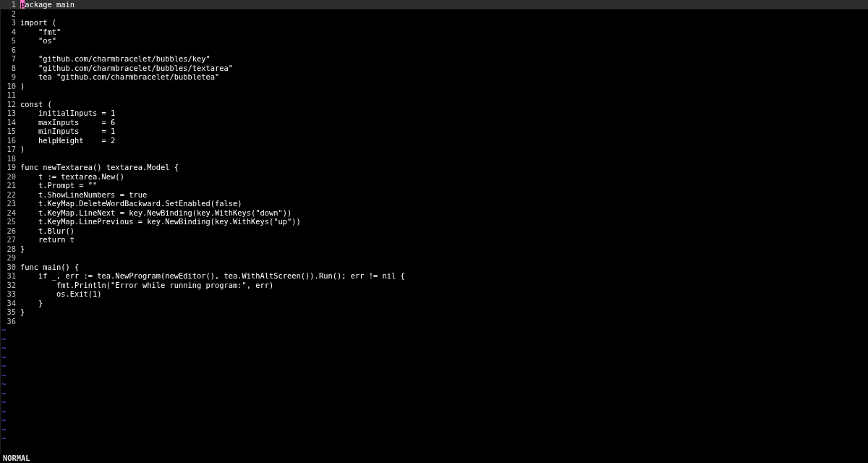 Image resolution: width=868 pixels, height=463 pixels. I want to click on code-text: t.KeyMap.DeleteWordBackward.SetEnabled(f…, so click(444, 204).